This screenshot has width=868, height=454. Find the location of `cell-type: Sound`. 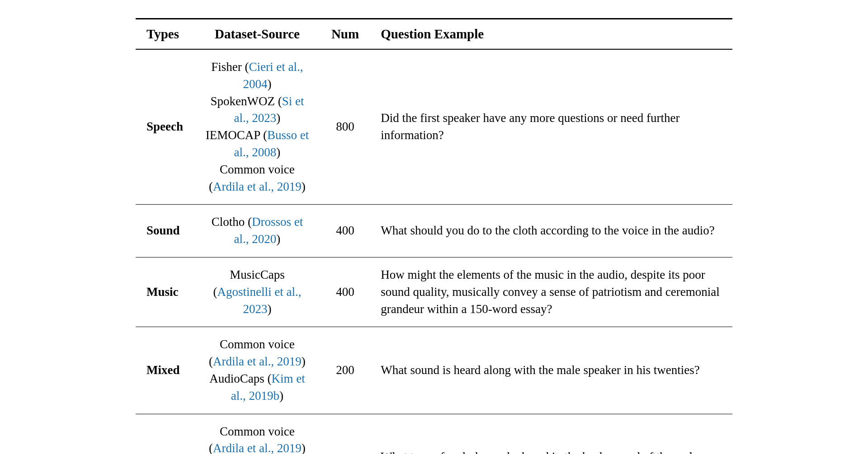

cell-type: Sound is located at coordinates (165, 231).